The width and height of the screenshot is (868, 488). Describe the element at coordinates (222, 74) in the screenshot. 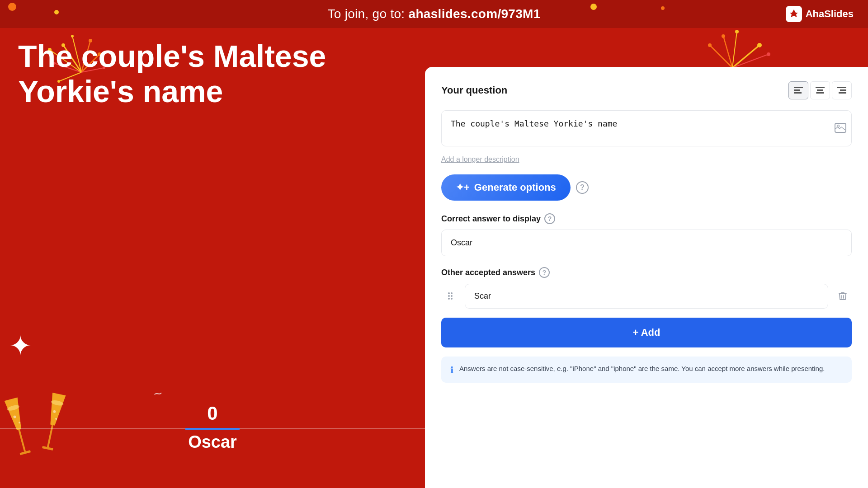

I see `question-title: The couple's Maltese Yorkie's name` at that location.